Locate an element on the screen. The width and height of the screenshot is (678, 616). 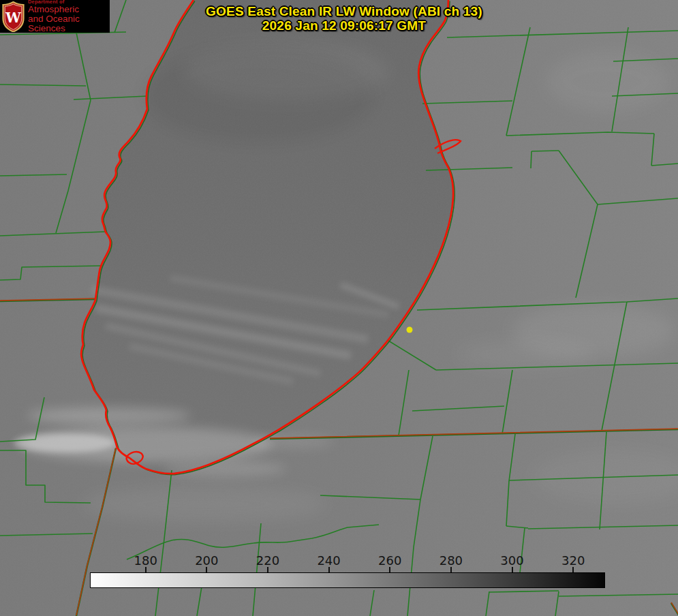
colorbar-tick-label: 220 is located at coordinates (268, 560).